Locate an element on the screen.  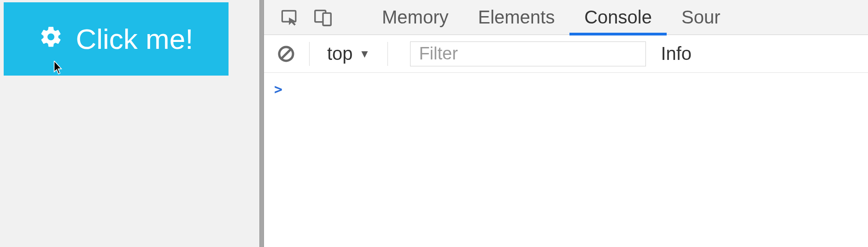
tab-console: Console is located at coordinates (618, 18).